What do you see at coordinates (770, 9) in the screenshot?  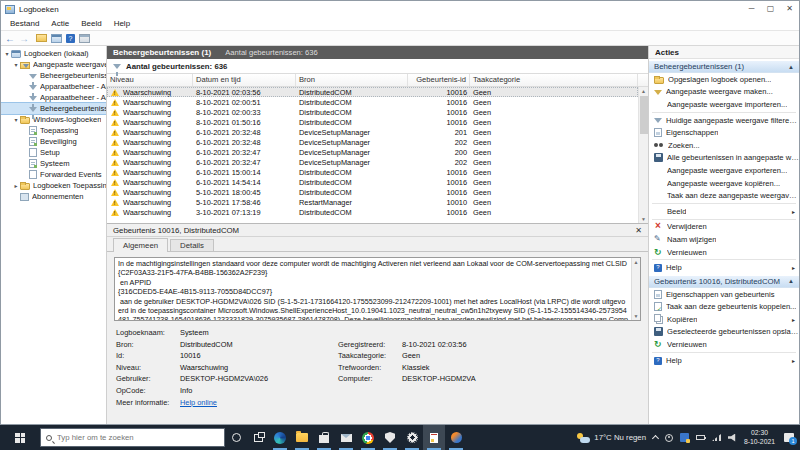 I see `maximize-button: ▢` at bounding box center [770, 9].